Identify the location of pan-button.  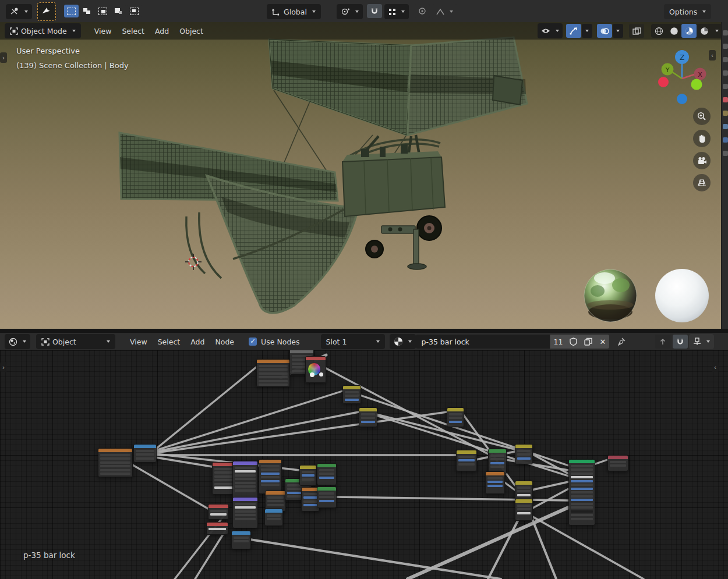
(702, 138).